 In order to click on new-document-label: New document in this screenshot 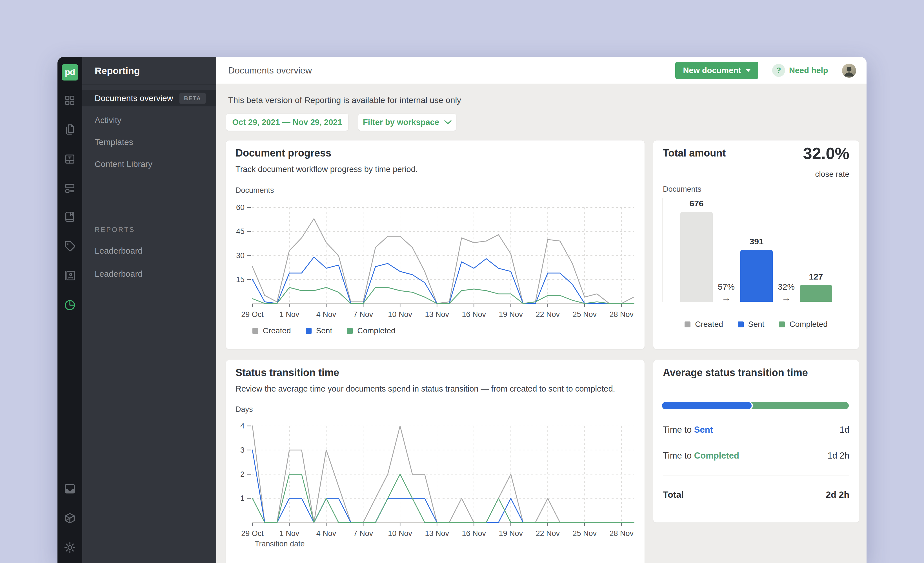, I will do `click(712, 70)`.